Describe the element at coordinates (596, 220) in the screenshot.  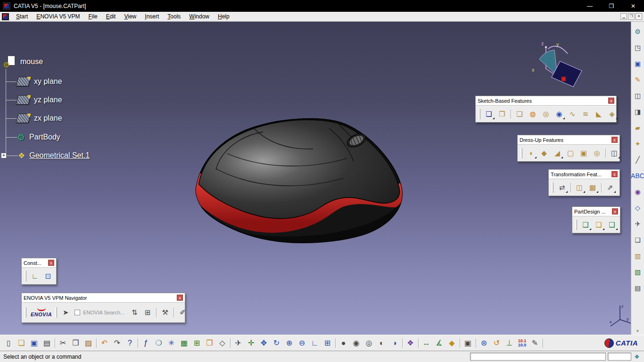
I see `toolbar-partdesign: PartDesign ... x ❑ ❑ ❑` at that location.